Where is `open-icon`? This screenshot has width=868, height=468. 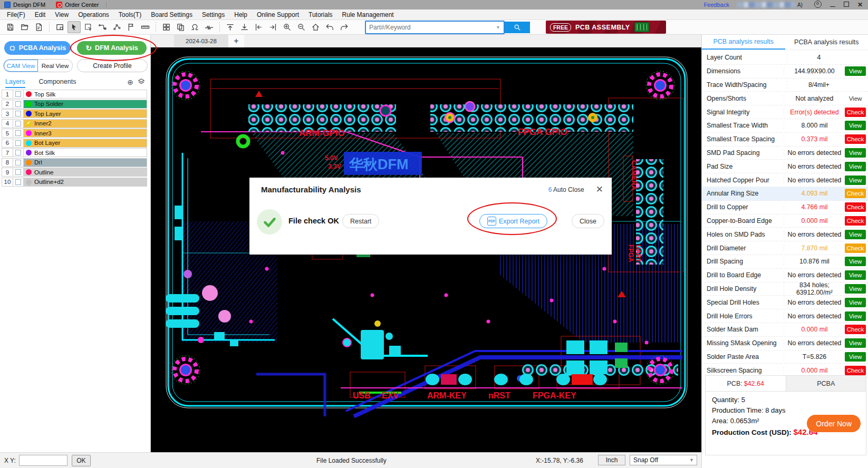 open-icon is located at coordinates (24, 27).